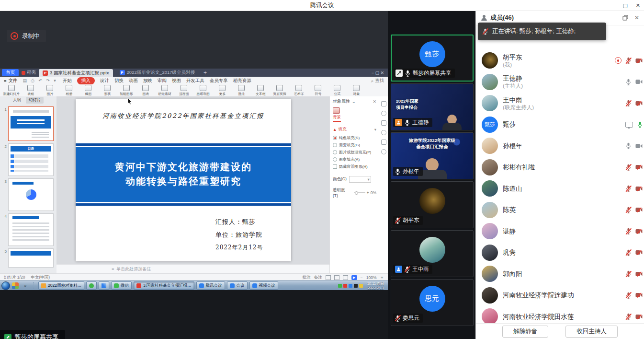  What do you see at coordinates (35, 100) in the screenshot?
I see `tab-slides: 幻灯片` at bounding box center [35, 100].